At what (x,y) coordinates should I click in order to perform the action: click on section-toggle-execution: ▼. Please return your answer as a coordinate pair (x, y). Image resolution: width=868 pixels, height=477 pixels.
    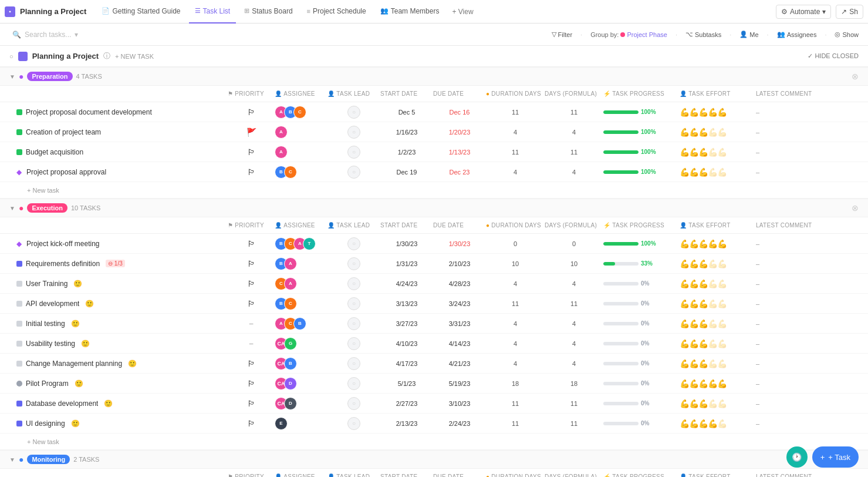
    Looking at the image, I should click on (12, 208).